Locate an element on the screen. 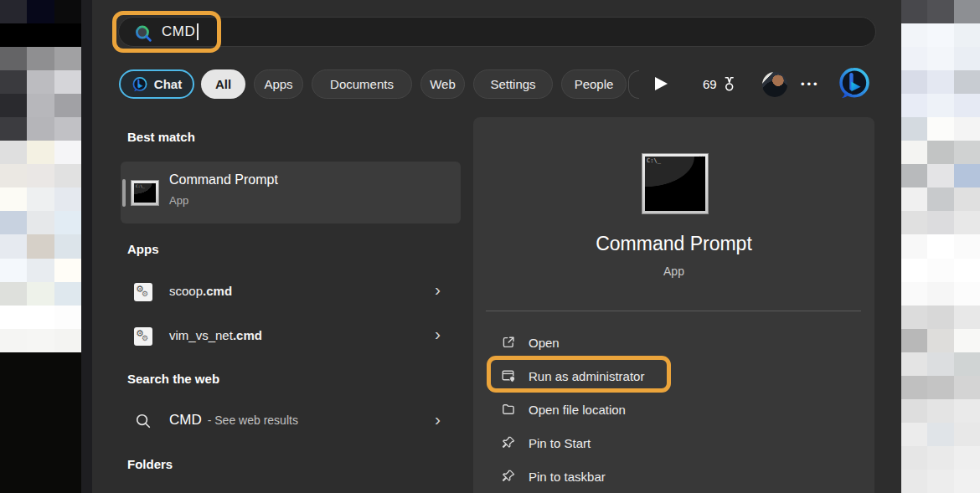 The width and height of the screenshot is (980, 493). search-input: CMD is located at coordinates (498, 32).